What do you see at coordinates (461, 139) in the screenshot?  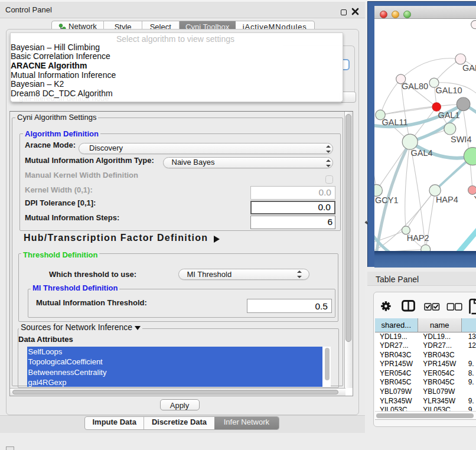 I see `svg-text: SWI4` at bounding box center [461, 139].